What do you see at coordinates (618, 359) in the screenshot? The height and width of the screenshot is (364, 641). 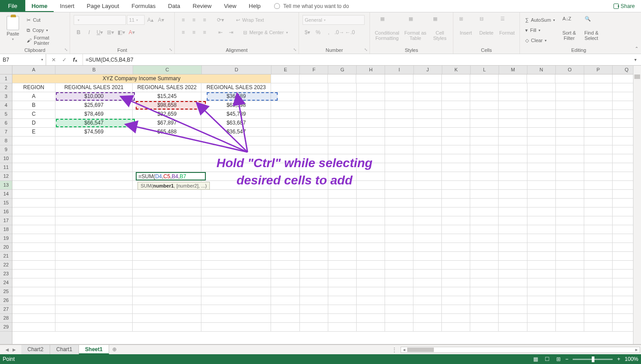 I see `zoom-in-button: +` at bounding box center [618, 359].